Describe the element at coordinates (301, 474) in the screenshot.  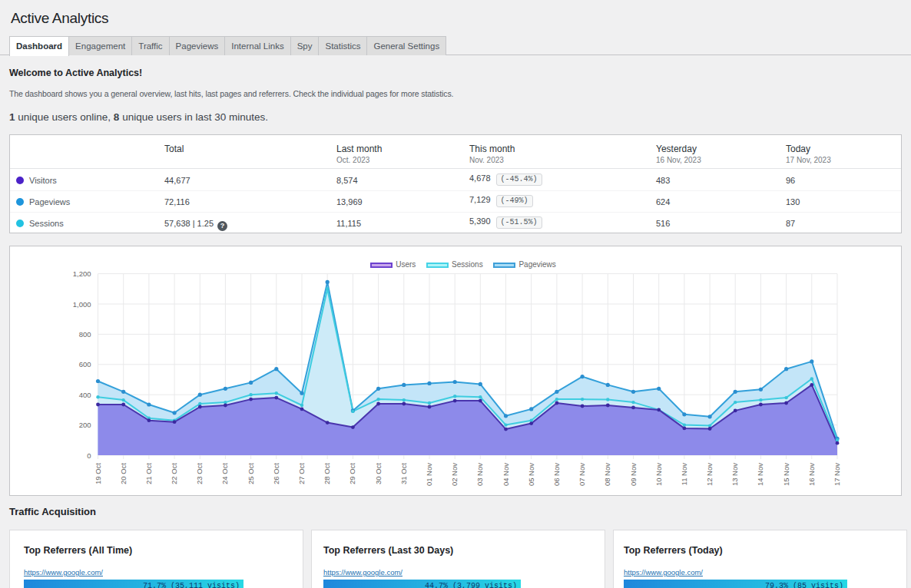
I see `svg-text: 27 Oct` at that location.